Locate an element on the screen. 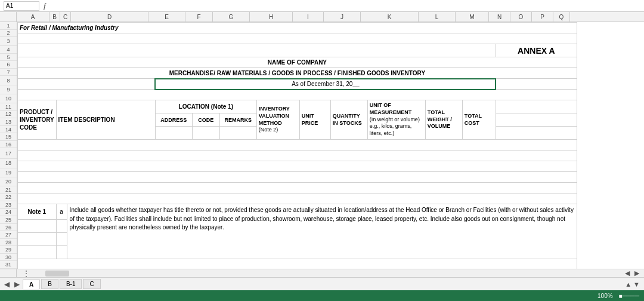 This screenshot has width=644, height=301. row10-remarks-empty is located at coordinates (238, 133).